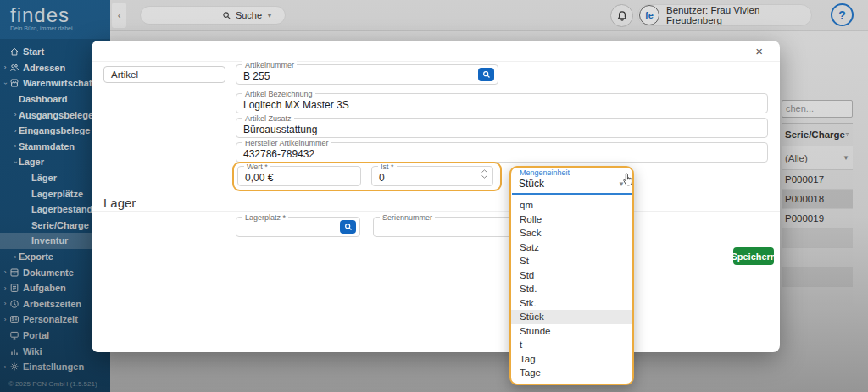  Describe the element at coordinates (485, 171) in the screenshot. I see `chevron-up-icon` at that location.